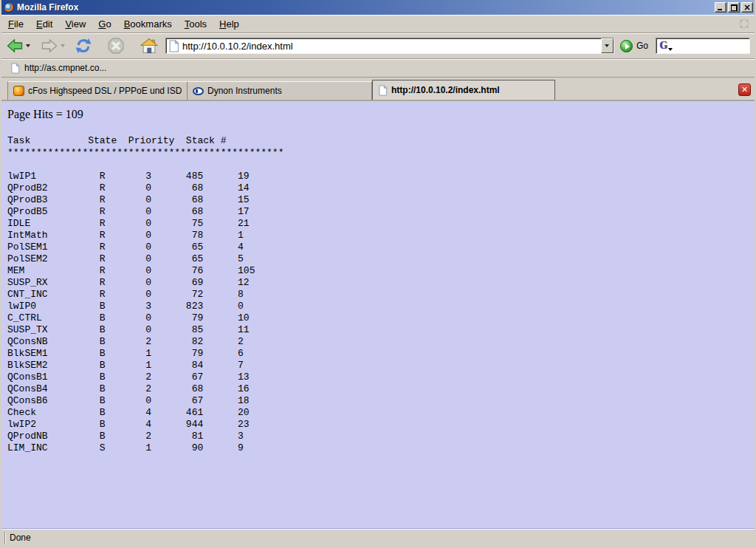 The height and width of the screenshot is (548, 756). What do you see at coordinates (116, 46) in the screenshot?
I see `stop-icon` at bounding box center [116, 46].